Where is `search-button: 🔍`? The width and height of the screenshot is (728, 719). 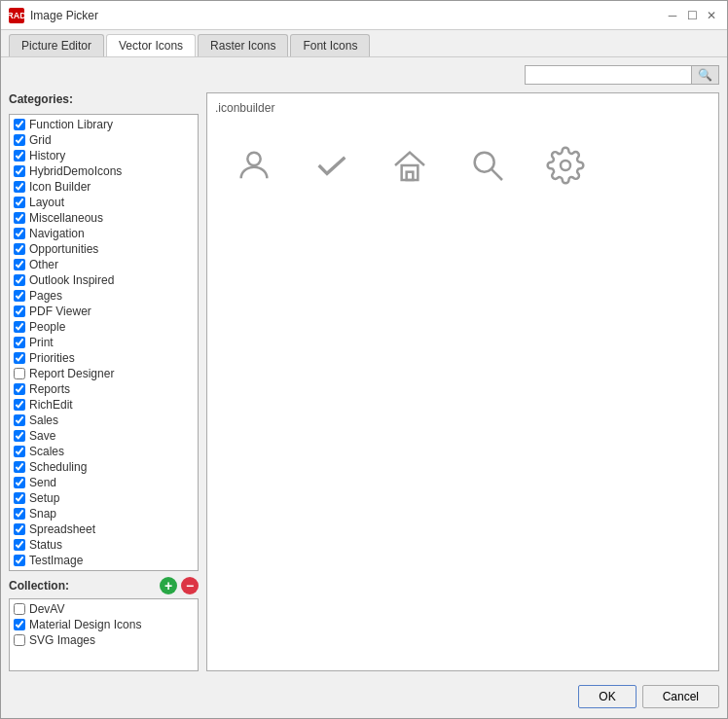
search-button: 🔍 is located at coordinates (705, 75).